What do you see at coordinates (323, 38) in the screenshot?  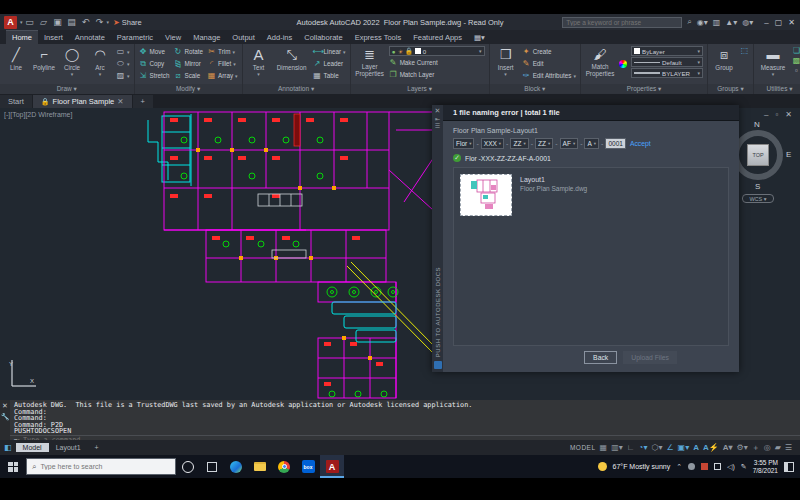 I see `tab-collaborate: Collaborate` at bounding box center [323, 38].